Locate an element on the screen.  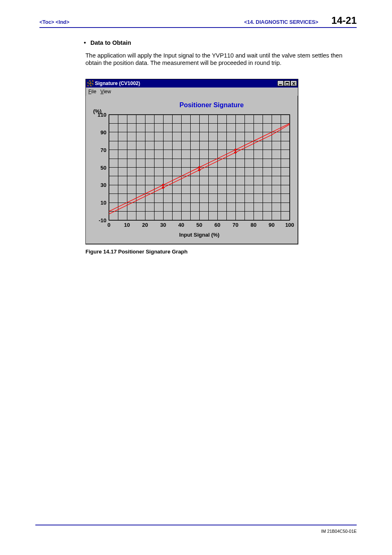
positioner-signature-chart: Positioner Signature(%)01020304050607080… is located at coordinates (192, 169).